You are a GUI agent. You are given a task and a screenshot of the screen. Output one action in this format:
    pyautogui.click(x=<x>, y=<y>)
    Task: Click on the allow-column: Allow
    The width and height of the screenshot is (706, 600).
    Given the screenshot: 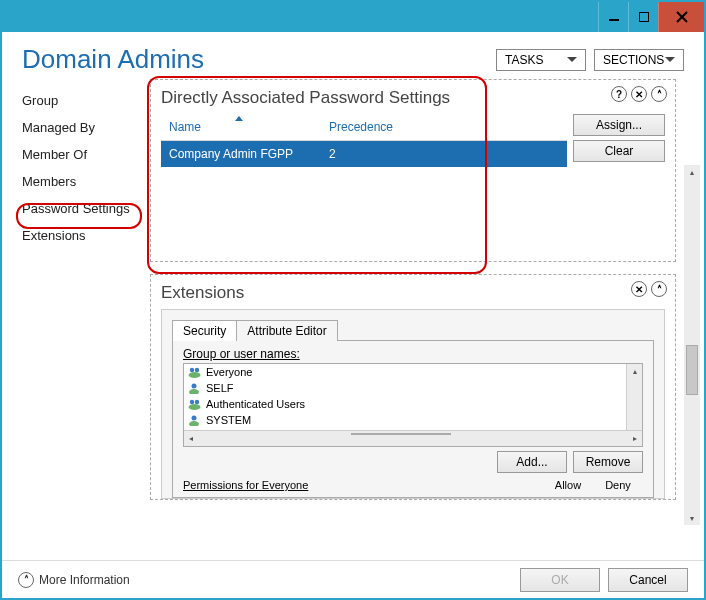 What is the action you would take?
    pyautogui.click(x=568, y=485)
    